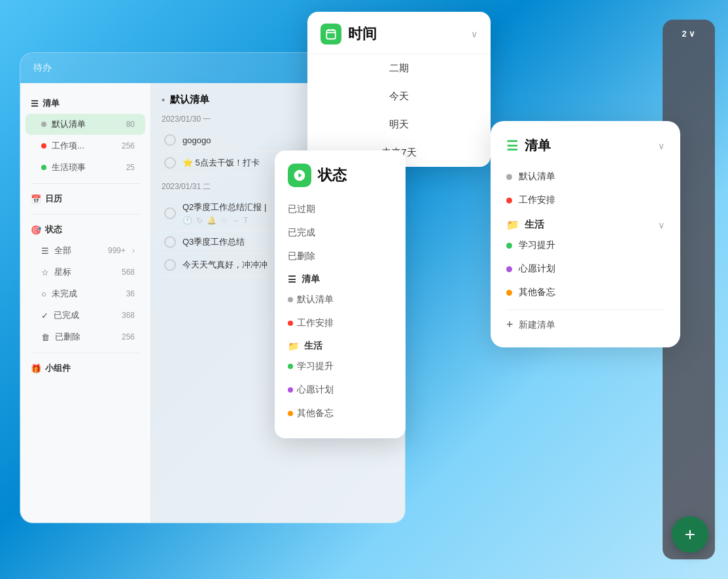 This screenshot has height=579, width=728. Describe the element at coordinates (85, 251) in the screenshot. I see `sidebar-item-all: ☰ 全部 999+ ›` at that location.